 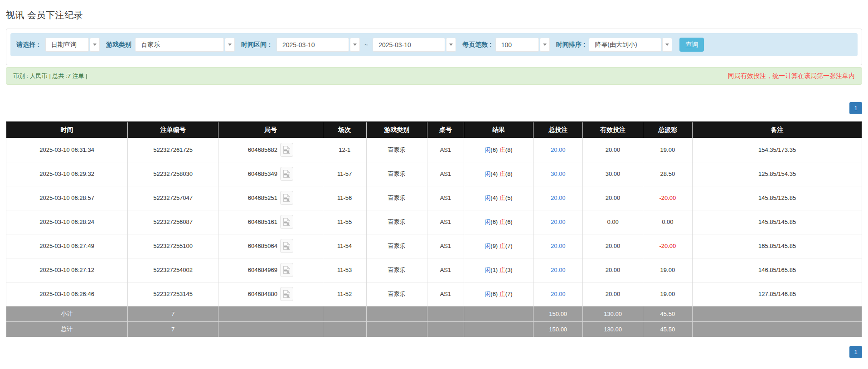 I want to click on header-note: 备注, so click(x=777, y=130).